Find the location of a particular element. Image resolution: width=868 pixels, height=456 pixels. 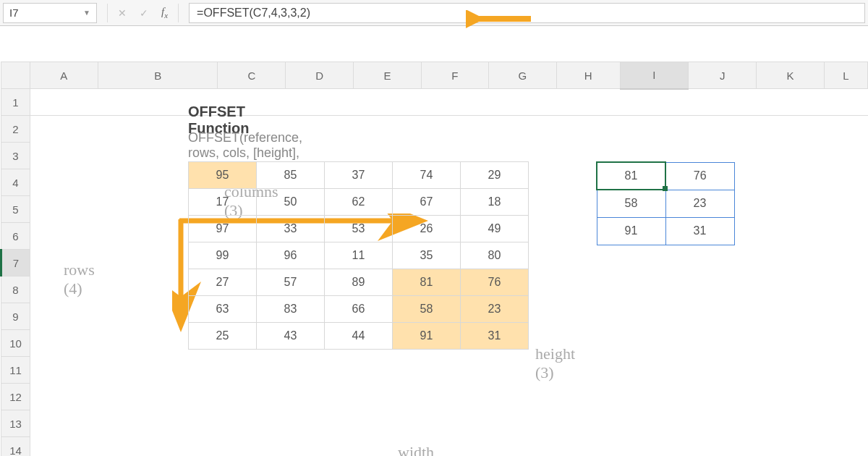

col-header: E is located at coordinates (388, 75).